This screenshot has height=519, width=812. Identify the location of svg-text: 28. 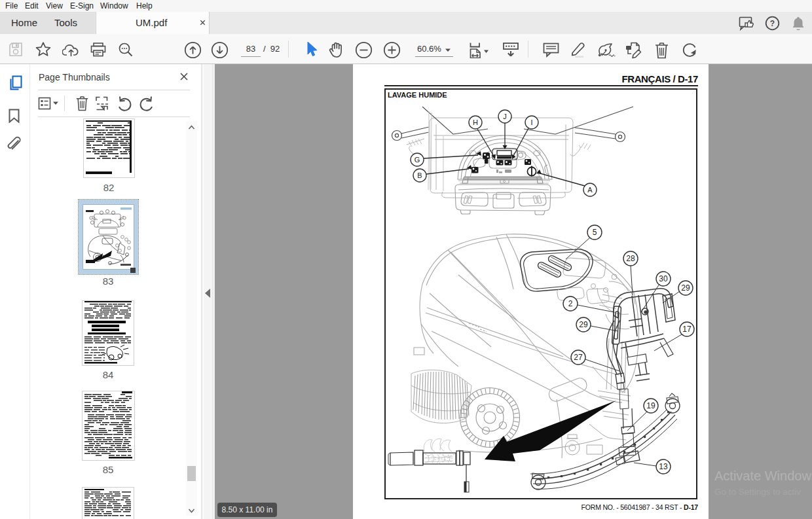
(631, 259).